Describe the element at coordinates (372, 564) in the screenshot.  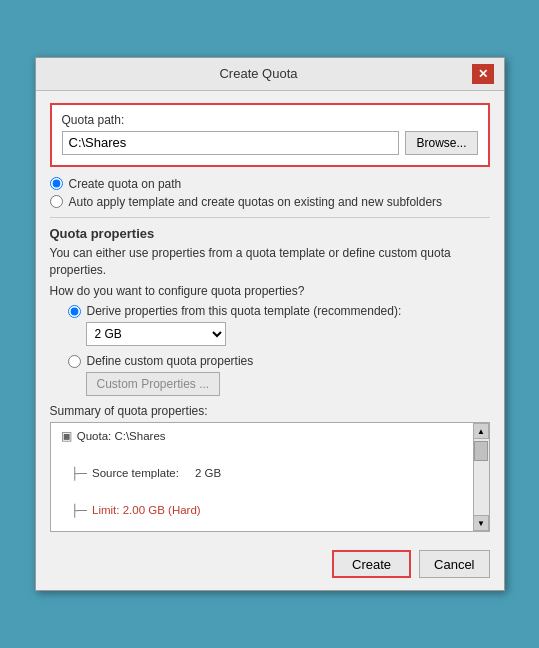
I see `create-button: Create` at that location.